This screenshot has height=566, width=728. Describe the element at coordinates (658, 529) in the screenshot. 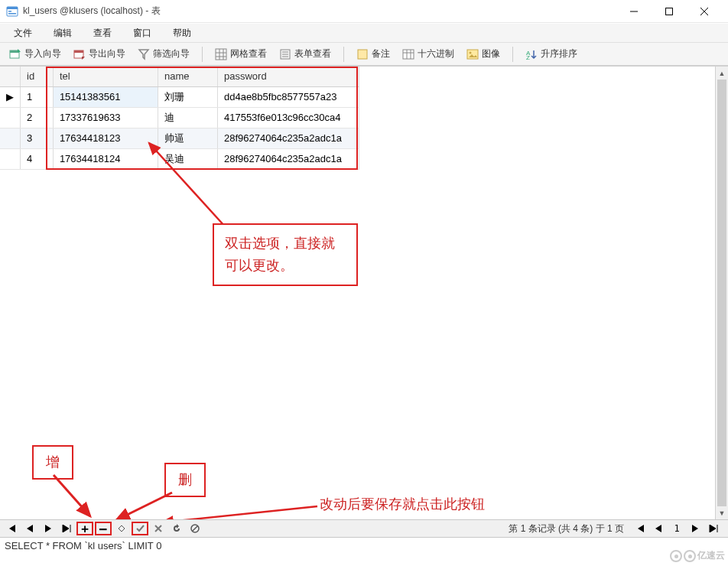

I see `page-prev-button` at that location.